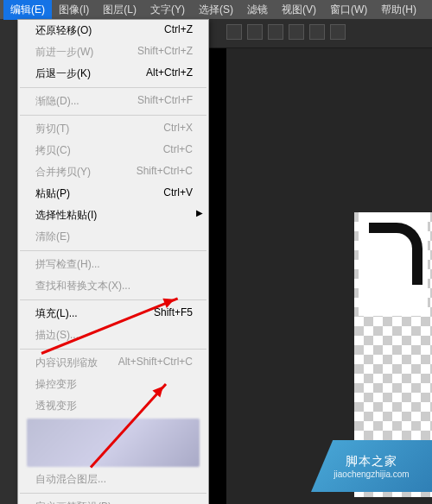  Describe the element at coordinates (64, 31) in the screenshot. I see `menu-item-label: 还原轻移(O)` at that location.